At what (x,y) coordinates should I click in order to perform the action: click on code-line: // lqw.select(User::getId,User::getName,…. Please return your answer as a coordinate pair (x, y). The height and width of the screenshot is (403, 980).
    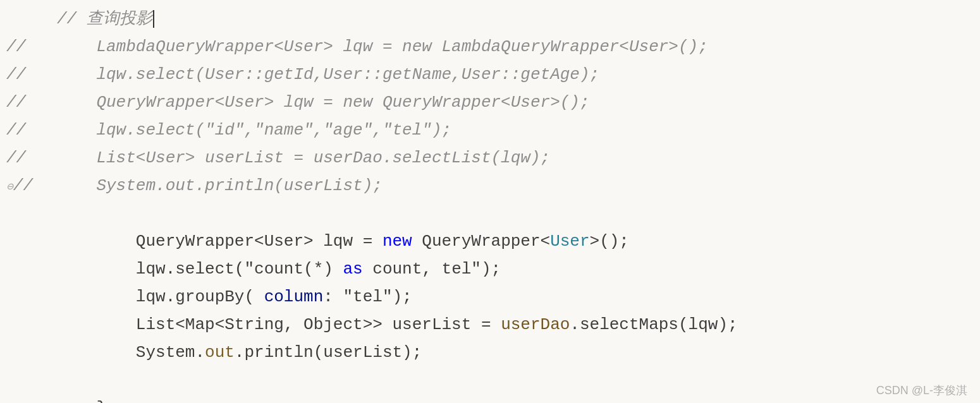
    Looking at the image, I should click on (490, 76).